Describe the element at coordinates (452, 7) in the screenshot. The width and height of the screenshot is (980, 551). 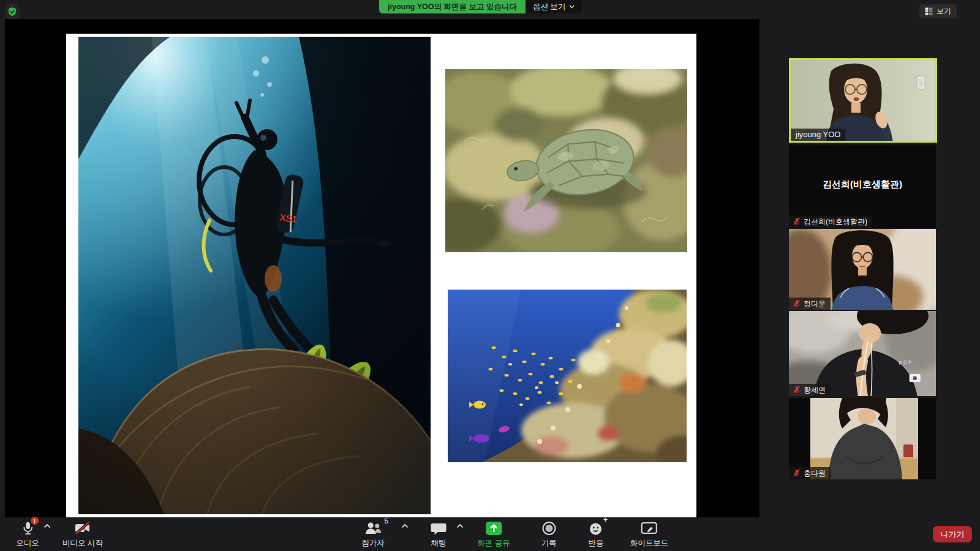
I see `banner-status-text: jiyoung YOO의 화면을 보고 있습니다` at that location.